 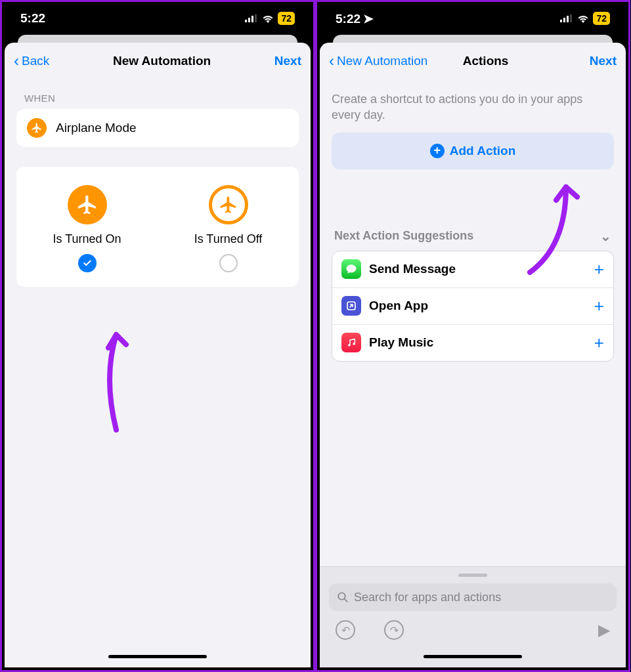 I want to click on plus-circle-icon: +, so click(x=437, y=151).